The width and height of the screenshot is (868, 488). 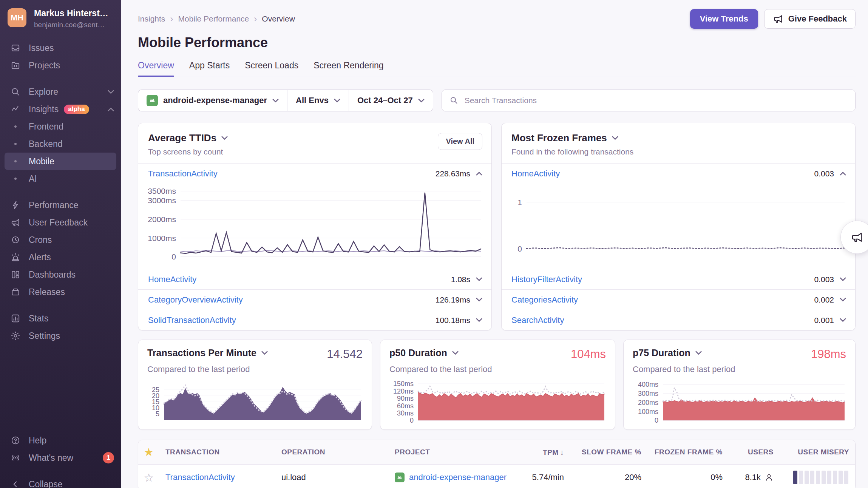 I want to click on sidebar-item-dashboards: Dashboards, so click(x=60, y=275).